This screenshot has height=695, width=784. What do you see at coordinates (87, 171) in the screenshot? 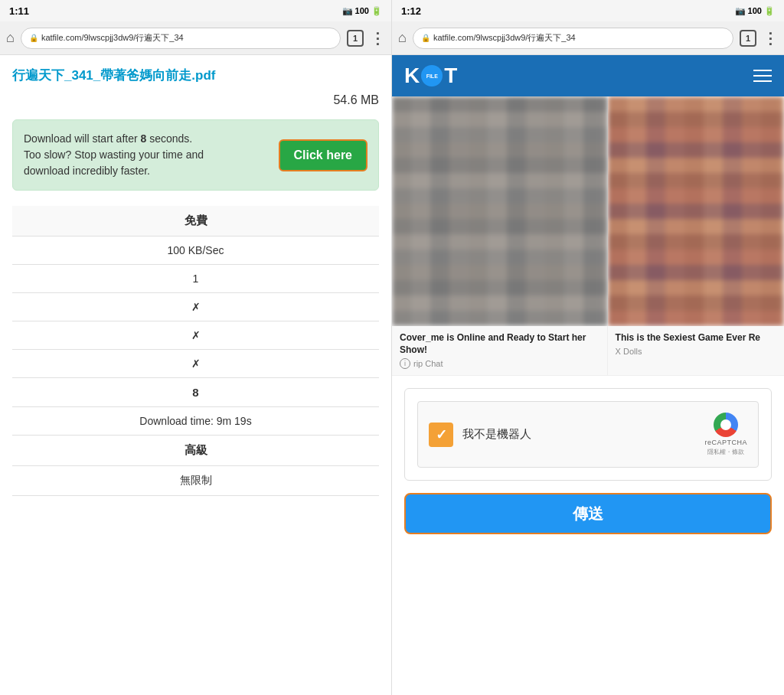
I see `promo-line3: download incredibly faster.` at bounding box center [87, 171].